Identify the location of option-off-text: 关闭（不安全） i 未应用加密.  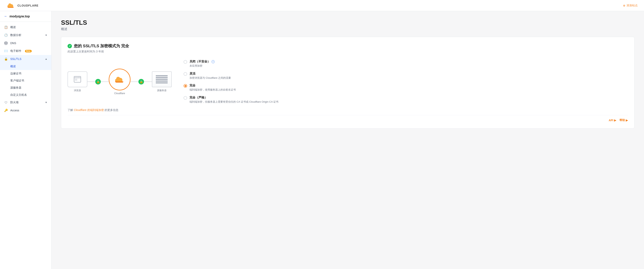
(202, 64).